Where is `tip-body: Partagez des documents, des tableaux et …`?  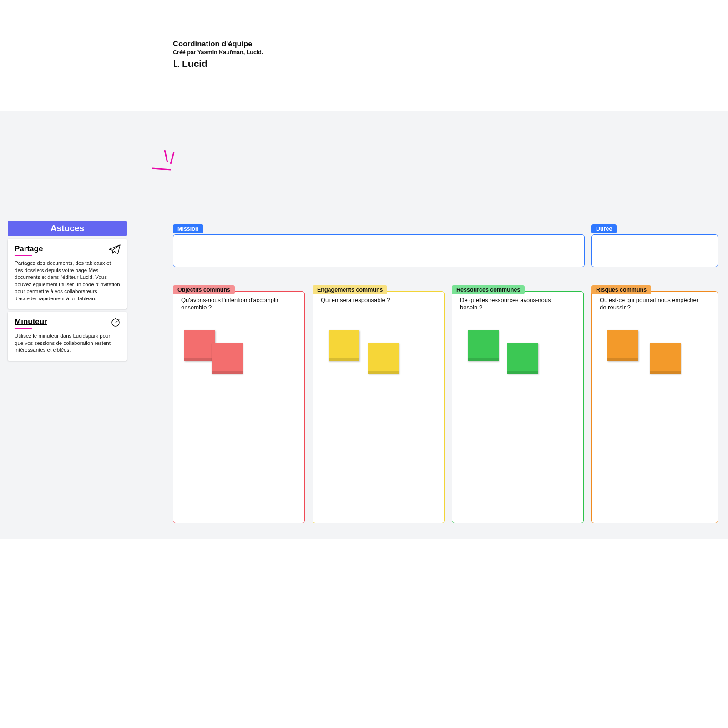 tip-body: Partagez des documents, des tableaux et … is located at coordinates (67, 281).